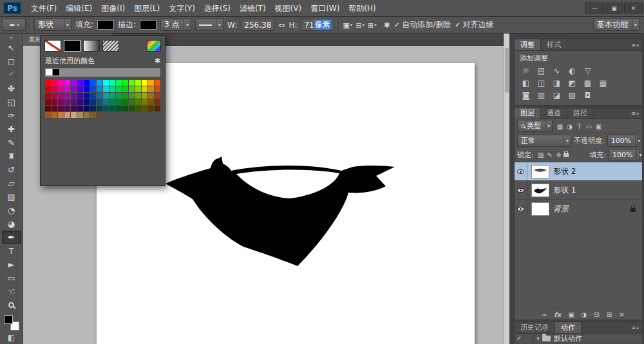 This screenshot has height=344, width=644. What do you see at coordinates (289, 8) in the screenshot?
I see `menu-item: 视图(V)` at bounding box center [289, 8].